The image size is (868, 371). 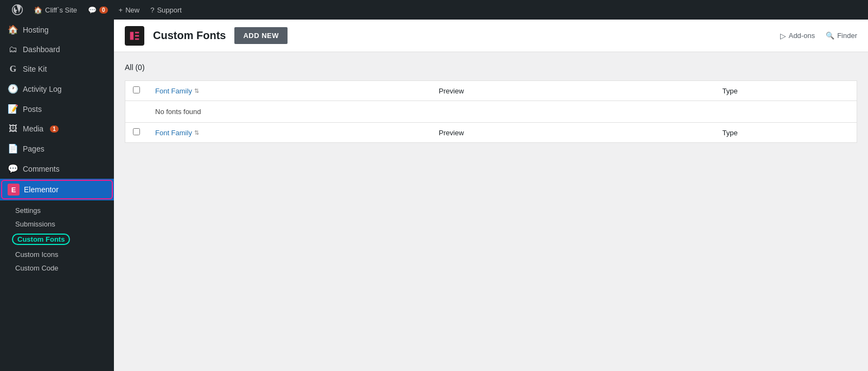 What do you see at coordinates (491, 67) in the screenshot?
I see `filter-row: All (0)` at bounding box center [491, 67].